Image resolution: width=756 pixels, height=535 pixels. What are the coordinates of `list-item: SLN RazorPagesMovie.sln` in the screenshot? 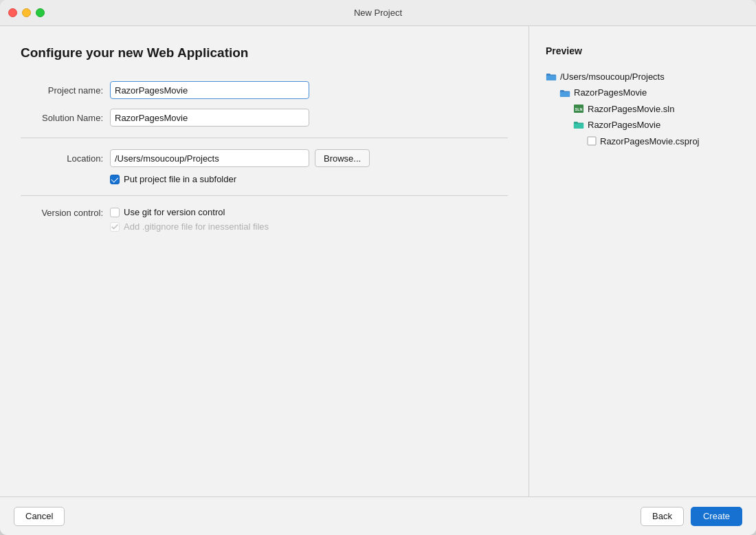 It's located at (643, 109).